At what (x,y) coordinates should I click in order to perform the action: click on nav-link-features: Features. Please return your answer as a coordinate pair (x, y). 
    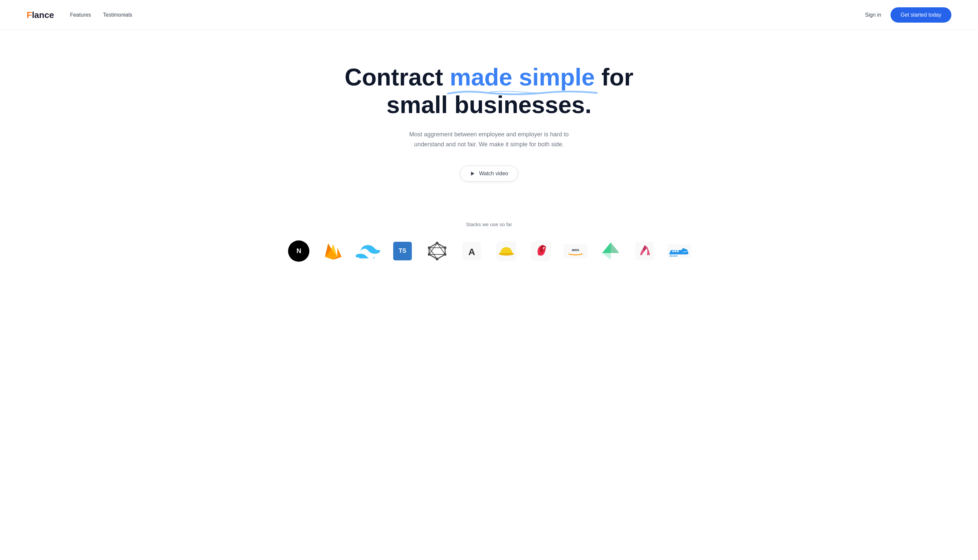
    Looking at the image, I should click on (80, 15).